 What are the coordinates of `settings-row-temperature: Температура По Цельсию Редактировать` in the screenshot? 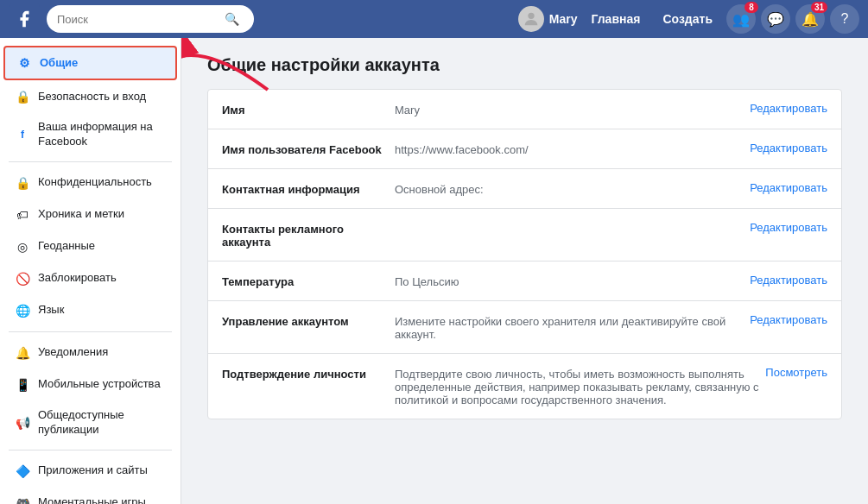 It's located at (525, 281).